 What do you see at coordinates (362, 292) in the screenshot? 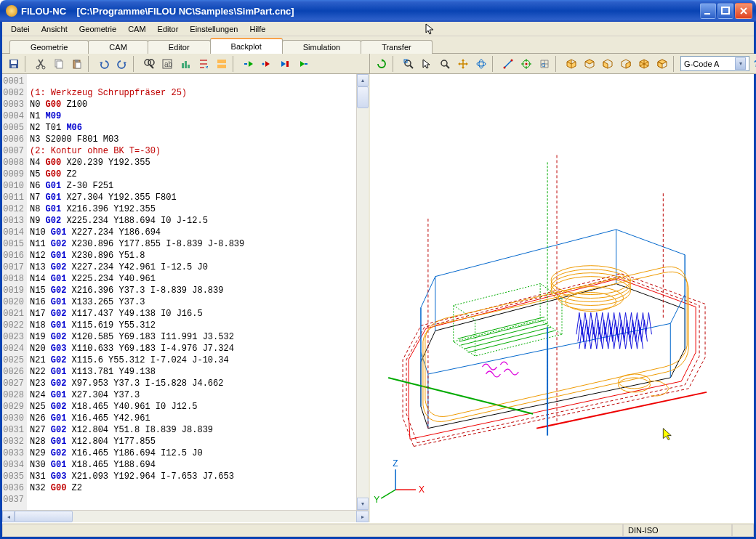
I see `vertical-scrollbar: ▴ ▾` at bounding box center [362, 292].